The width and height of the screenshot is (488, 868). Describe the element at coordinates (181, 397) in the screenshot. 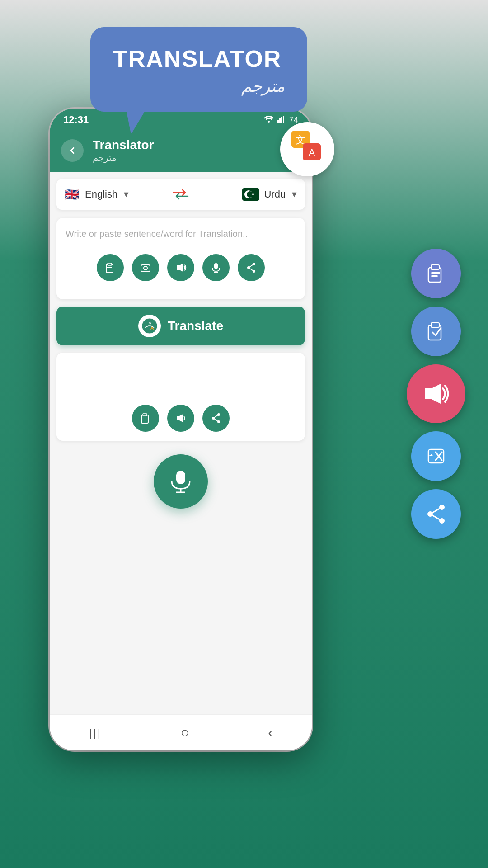

I see `output-area` at that location.